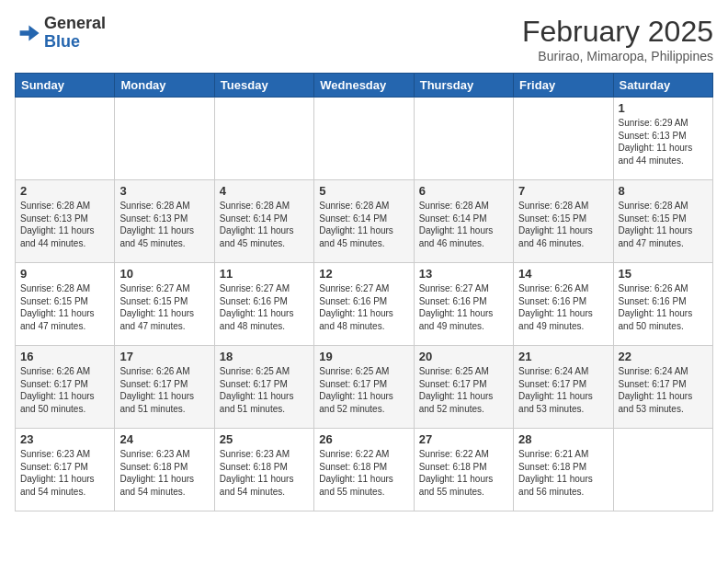  Describe the element at coordinates (563, 440) in the screenshot. I see `day-number: 28` at that location.